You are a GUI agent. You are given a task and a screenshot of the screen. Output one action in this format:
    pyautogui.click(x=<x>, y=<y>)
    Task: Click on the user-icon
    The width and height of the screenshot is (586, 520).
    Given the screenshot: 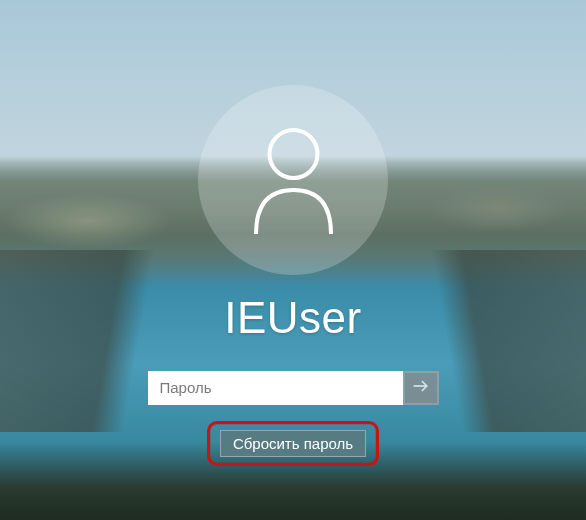 What is the action you would take?
    pyautogui.click(x=294, y=180)
    